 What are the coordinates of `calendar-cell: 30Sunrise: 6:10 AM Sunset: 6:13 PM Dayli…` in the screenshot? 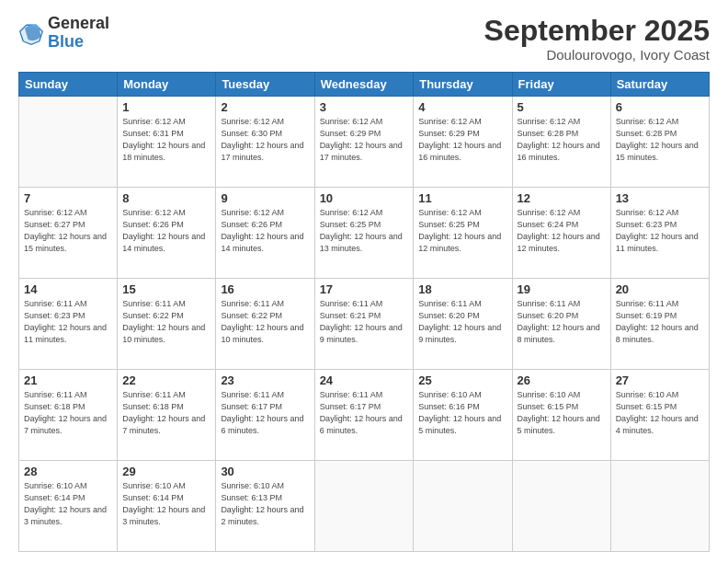 It's located at (265, 506).